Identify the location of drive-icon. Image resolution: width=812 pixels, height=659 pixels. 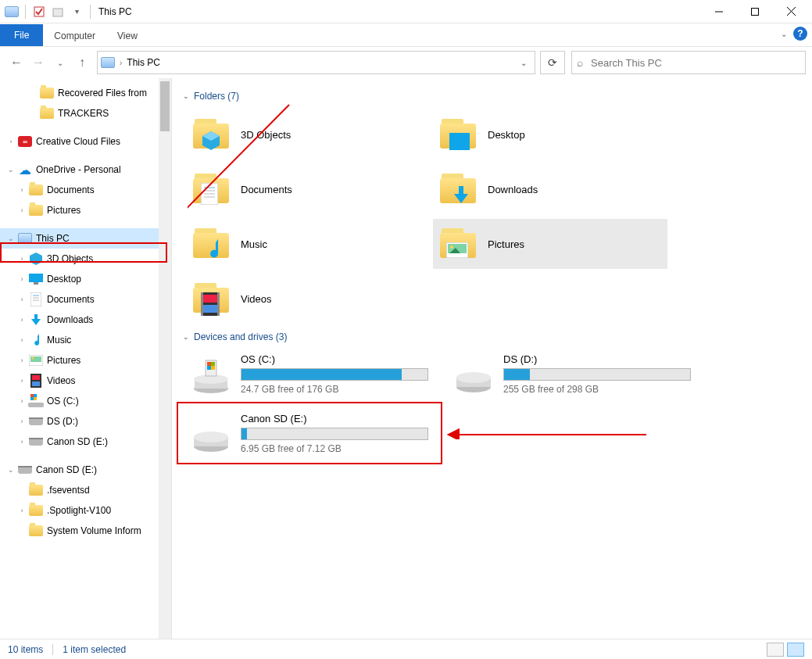
(36, 421).